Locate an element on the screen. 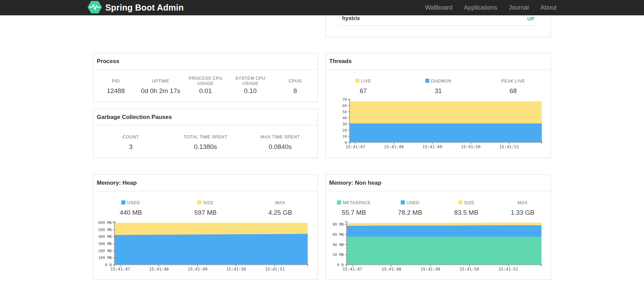  y-tick-label: 30 is located at coordinates (345, 124).